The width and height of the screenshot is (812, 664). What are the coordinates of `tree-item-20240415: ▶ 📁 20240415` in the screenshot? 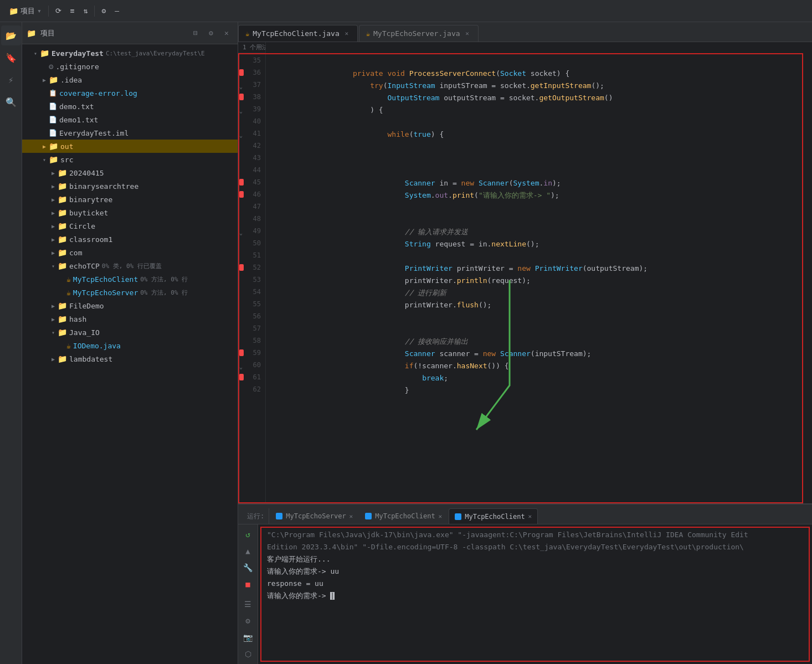 It's located at (130, 173).